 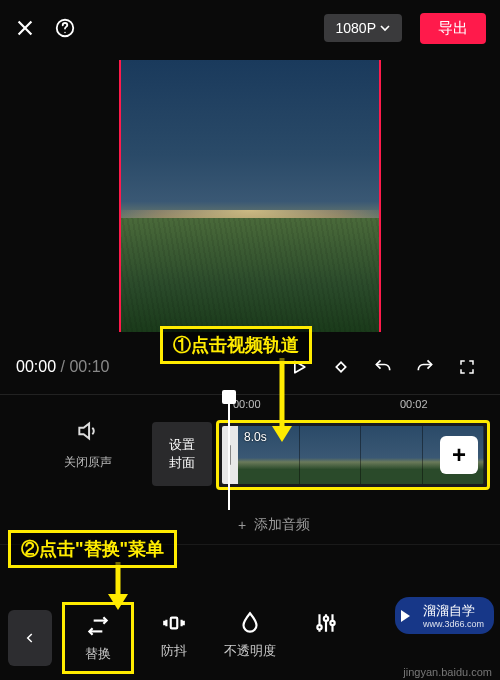 I want to click on time-total: 00:10, so click(x=89, y=366).